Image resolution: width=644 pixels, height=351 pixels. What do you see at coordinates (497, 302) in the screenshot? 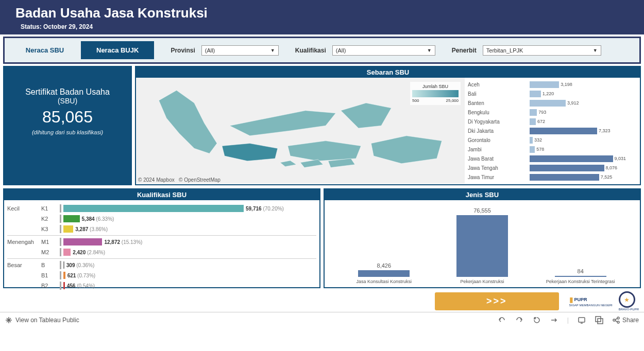
I see `next-button: >>>` at bounding box center [497, 302].